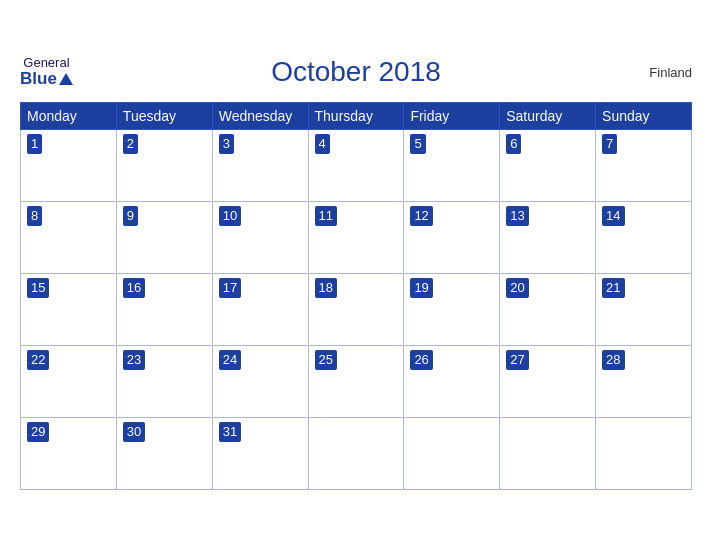 The image size is (712, 550). Describe the element at coordinates (326, 288) in the screenshot. I see `day-number: 18` at that location.